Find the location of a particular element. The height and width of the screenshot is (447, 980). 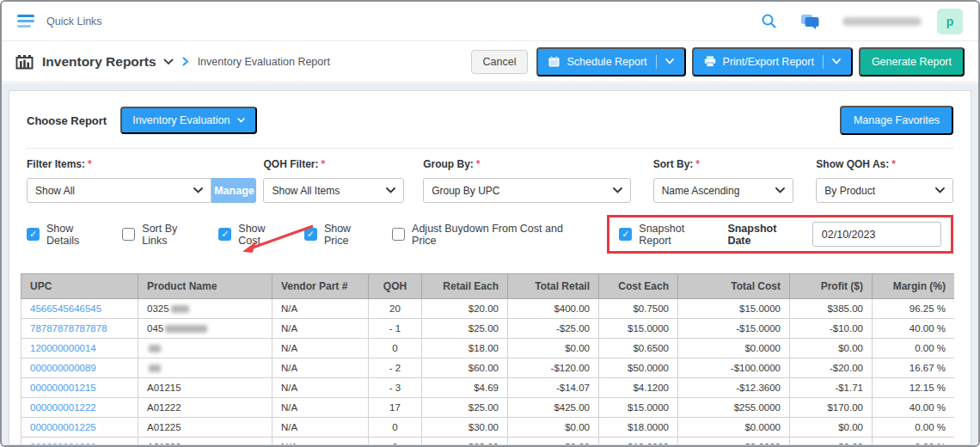

schedule-report-label: Schedule Report is located at coordinates (607, 62).